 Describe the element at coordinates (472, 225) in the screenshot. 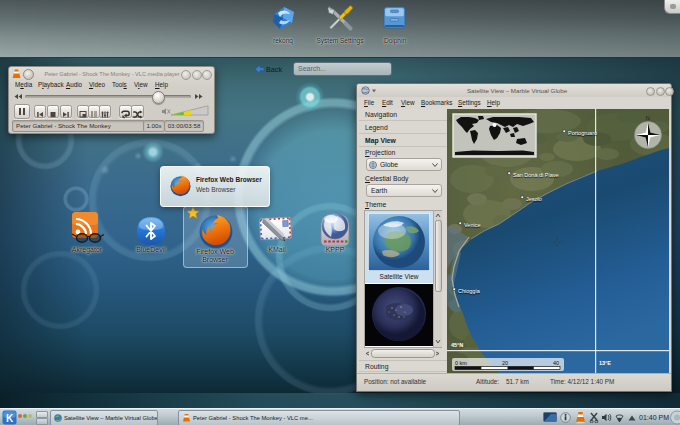

I see `svg-text: Venice` at that location.